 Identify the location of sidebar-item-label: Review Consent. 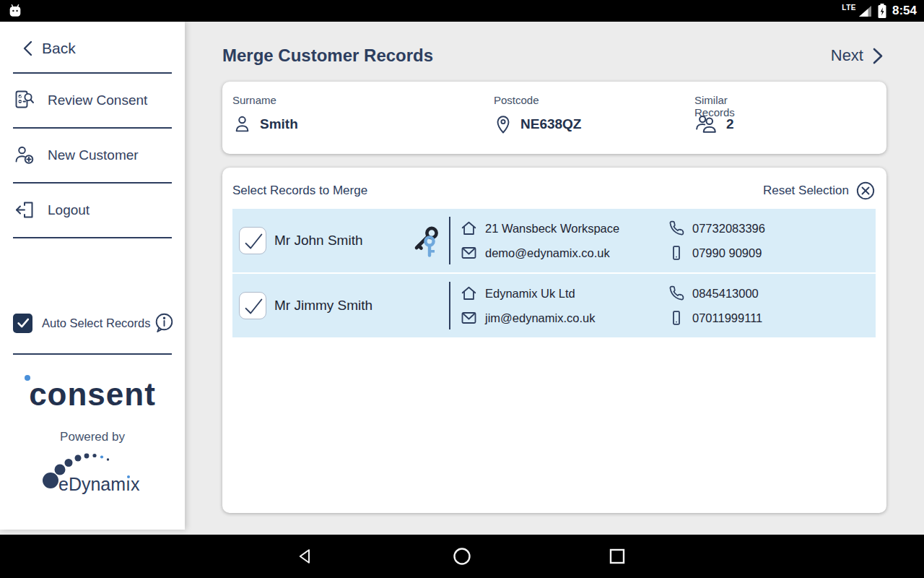
(97, 100).